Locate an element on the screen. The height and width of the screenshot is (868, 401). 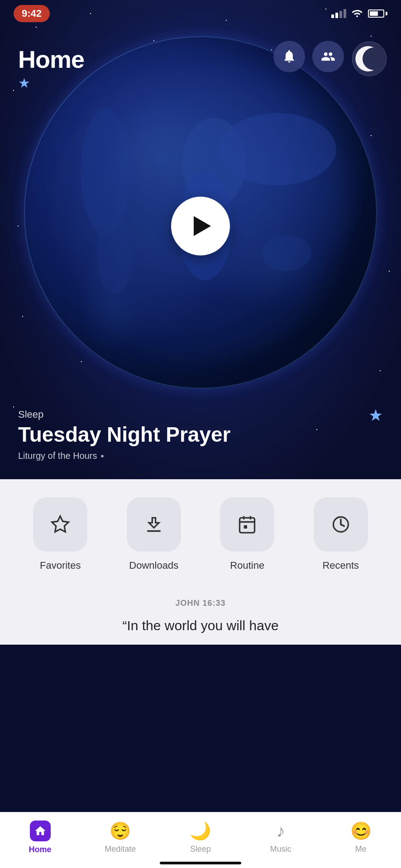
nav-item-music: ♪ Music is located at coordinates (281, 838).